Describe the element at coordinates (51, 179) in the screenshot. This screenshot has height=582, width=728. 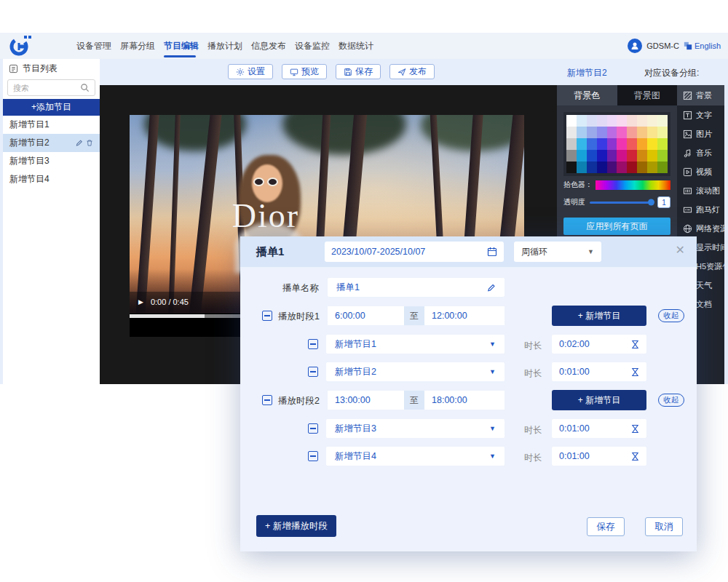
I see `program-list-item: 新增节目4` at that location.